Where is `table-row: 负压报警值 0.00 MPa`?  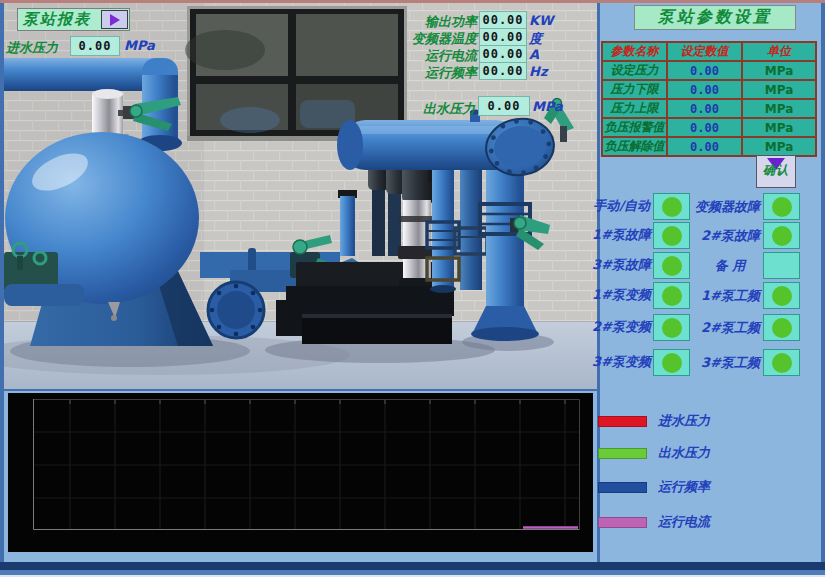 table-row: 负压报警值 0.00 MPa is located at coordinates (709, 128).